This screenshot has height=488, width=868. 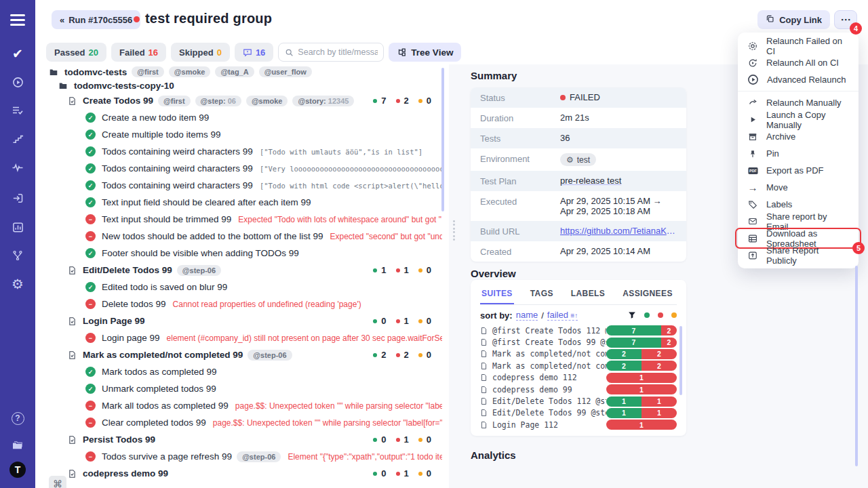 What do you see at coordinates (138, 52) in the screenshot?
I see `filter-failed-button: Failed16` at bounding box center [138, 52].